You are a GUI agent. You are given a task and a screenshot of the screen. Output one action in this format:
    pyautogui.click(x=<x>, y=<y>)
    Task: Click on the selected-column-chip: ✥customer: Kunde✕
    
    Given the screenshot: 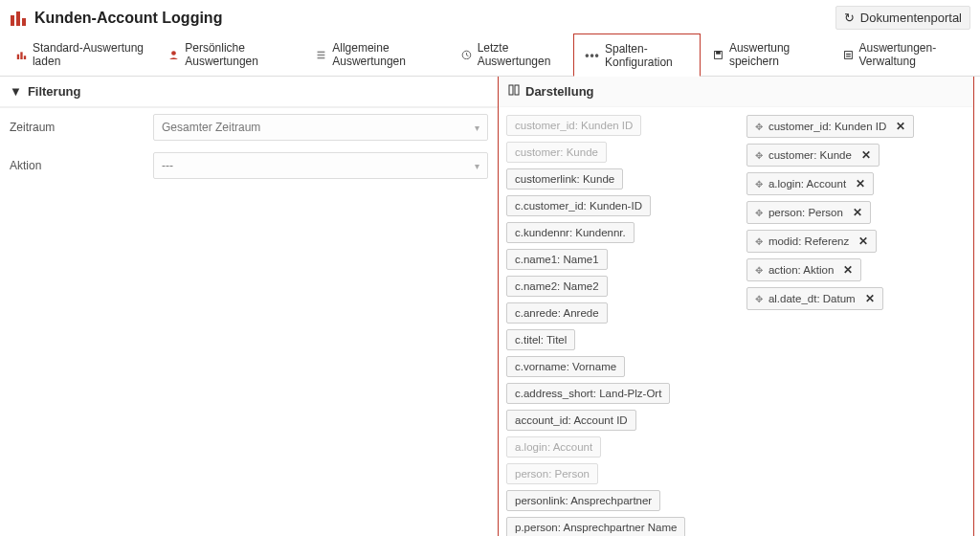 What is the action you would take?
    pyautogui.click(x=813, y=155)
    